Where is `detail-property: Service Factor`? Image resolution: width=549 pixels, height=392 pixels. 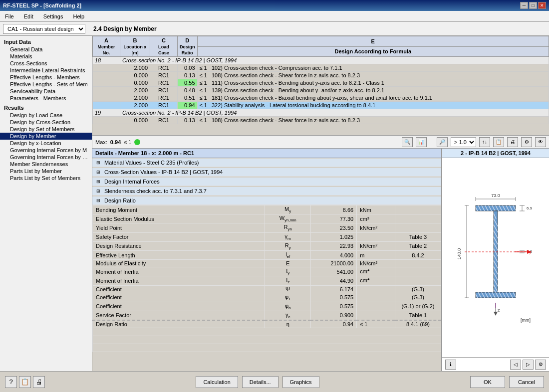 detail-property: Service Factor is located at coordinates (179, 315).